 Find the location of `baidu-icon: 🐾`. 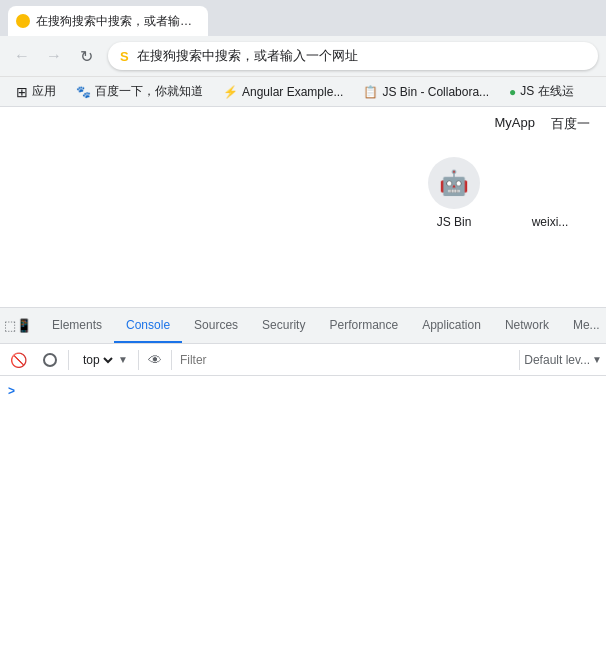

baidu-icon: 🐾 is located at coordinates (84, 92).